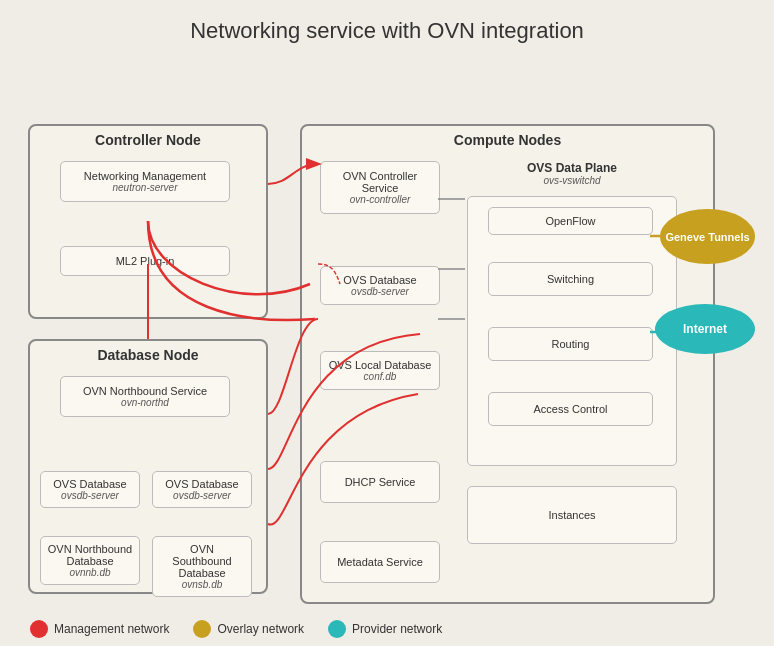  What do you see at coordinates (145, 402) in the screenshot?
I see `ovn-northbound-service-sublabel: ovn-northd` at bounding box center [145, 402].